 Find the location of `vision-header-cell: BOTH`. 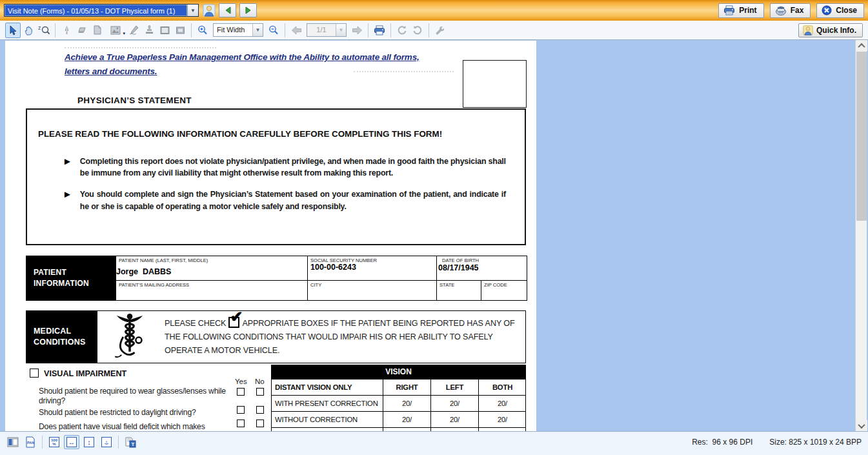

vision-header-cell: BOTH is located at coordinates (502, 387).